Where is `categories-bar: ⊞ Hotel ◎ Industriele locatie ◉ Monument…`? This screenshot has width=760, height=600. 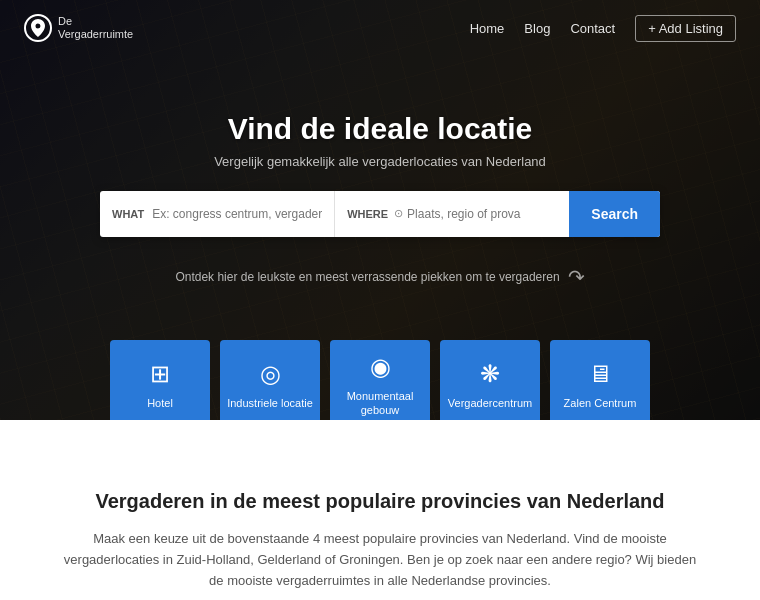
categories-bar: ⊞ Hotel ◎ Industriele locatie ◉ Monument… is located at coordinates (380, 380).